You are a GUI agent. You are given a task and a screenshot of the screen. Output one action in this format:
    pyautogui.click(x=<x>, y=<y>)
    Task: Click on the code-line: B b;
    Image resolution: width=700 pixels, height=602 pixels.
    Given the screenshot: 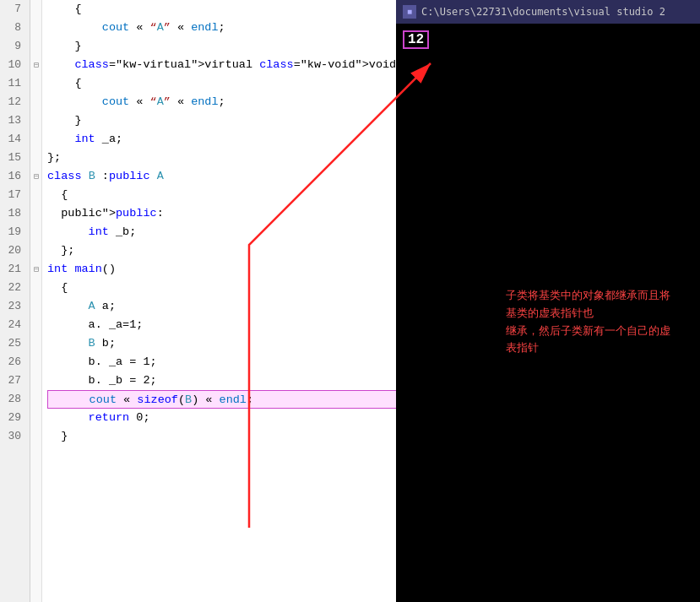 What is the action you would take?
    pyautogui.click(x=226, y=344)
    